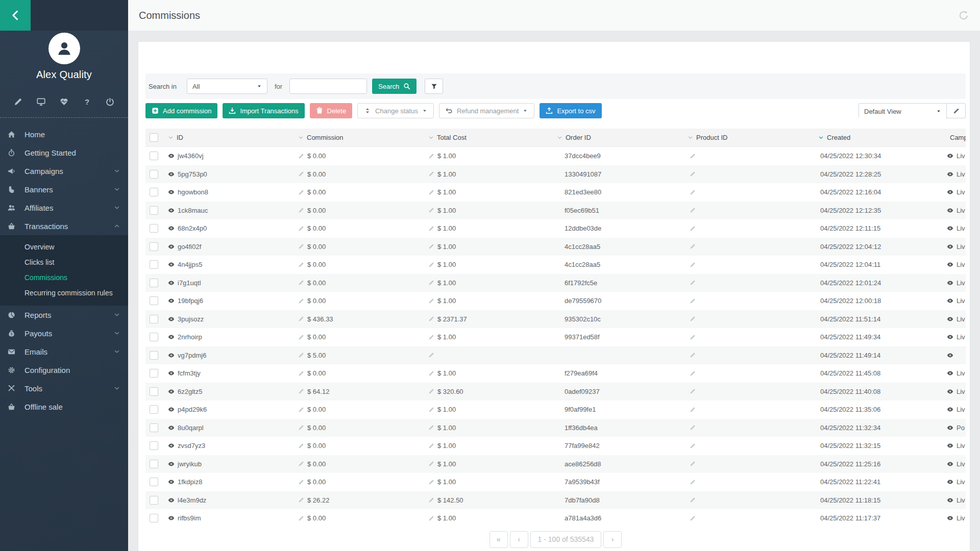 This screenshot has height=551, width=980. What do you see at coordinates (64, 189) in the screenshot?
I see `sidebar-item-banners: Banners` at bounding box center [64, 189].